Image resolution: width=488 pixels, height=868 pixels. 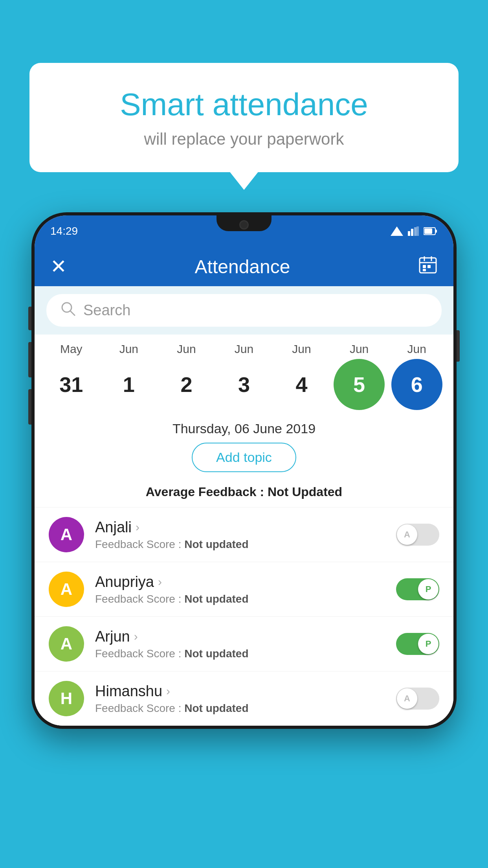 I want to click on cal-day-4: 4, so click(x=302, y=384).